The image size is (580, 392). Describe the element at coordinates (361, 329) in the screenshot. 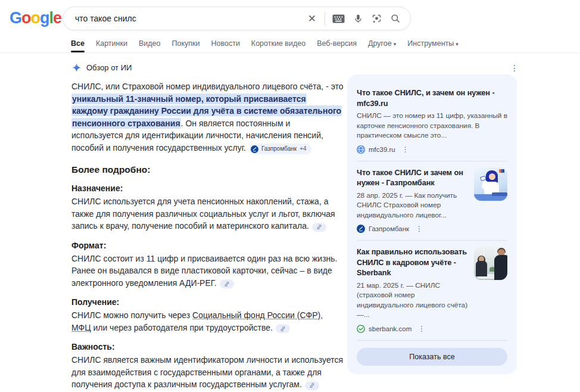

I see `sberbank-favicon-icon` at that location.